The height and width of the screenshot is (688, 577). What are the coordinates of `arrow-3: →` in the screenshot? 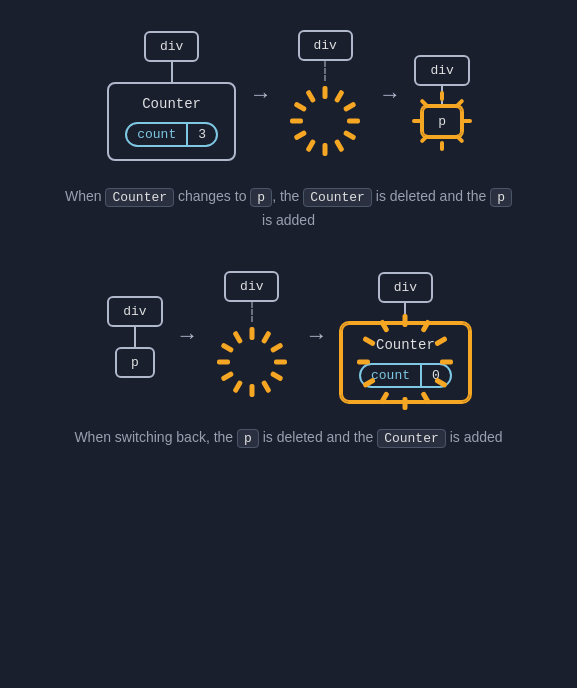 It's located at (188, 336).